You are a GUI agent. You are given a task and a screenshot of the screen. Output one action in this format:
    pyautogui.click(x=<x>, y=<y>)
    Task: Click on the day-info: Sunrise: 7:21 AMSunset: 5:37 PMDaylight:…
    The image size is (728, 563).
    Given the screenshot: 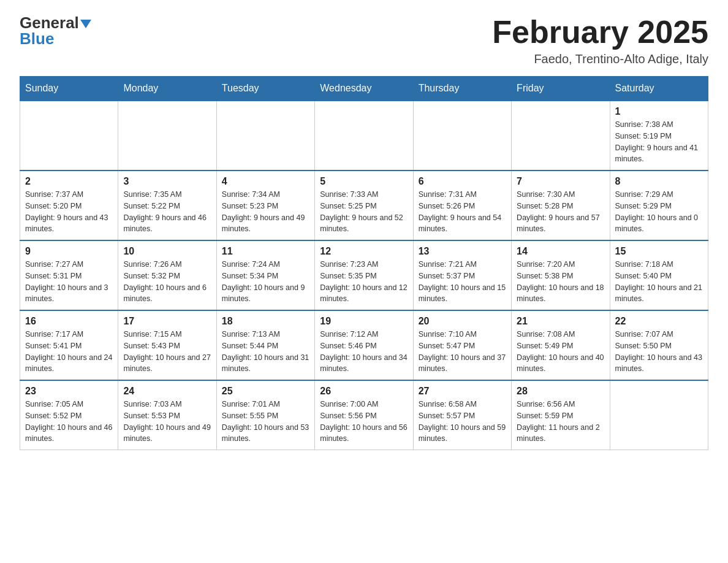 What is the action you would take?
    pyautogui.click(x=462, y=282)
    